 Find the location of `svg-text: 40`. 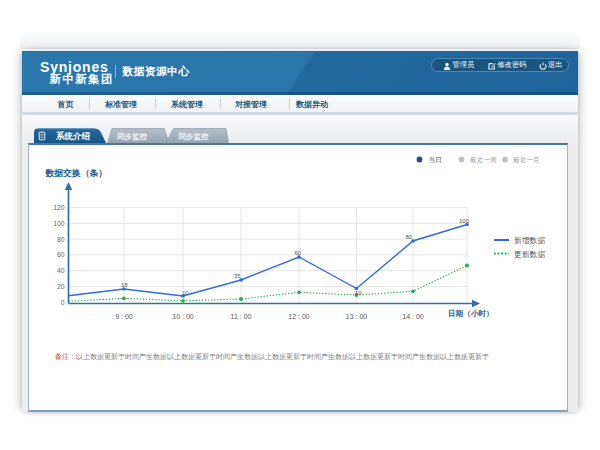

svg-text: 40 is located at coordinates (61, 270).